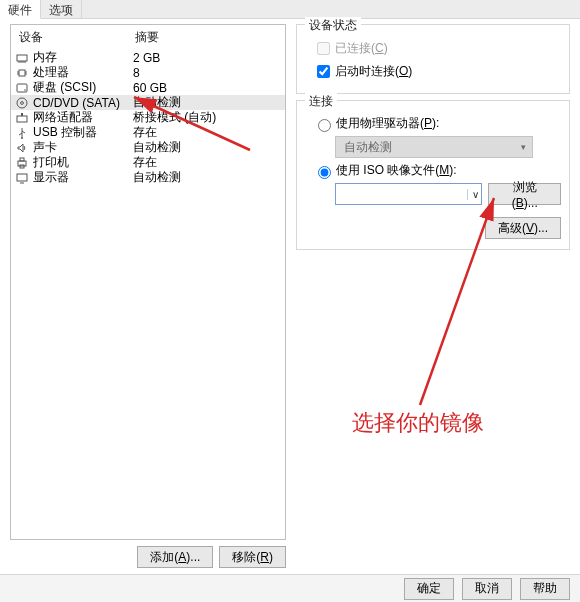 The width and height of the screenshot is (580, 602). What do you see at coordinates (22, 88) in the screenshot?
I see `hdd-icon` at bounding box center [22, 88].